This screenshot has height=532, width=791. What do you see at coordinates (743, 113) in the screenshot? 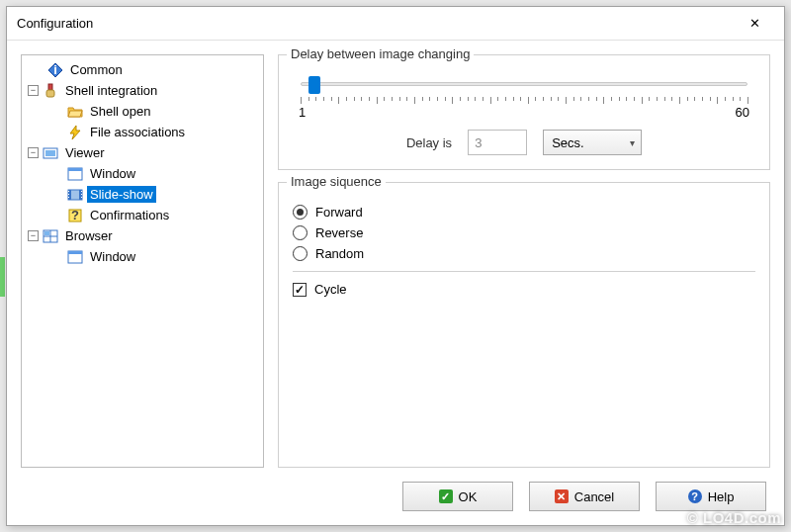
I see `slider-max: 60` at bounding box center [743, 113].